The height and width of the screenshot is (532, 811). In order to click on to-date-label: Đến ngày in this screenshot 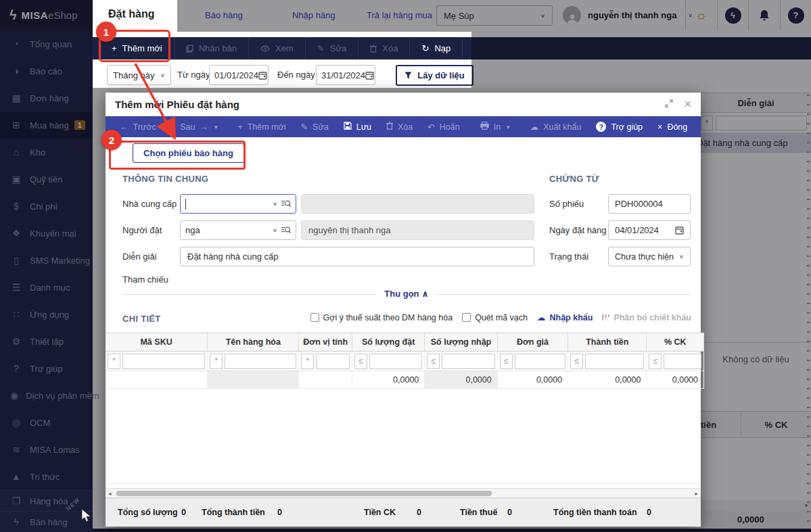, I will do `click(296, 74)`.